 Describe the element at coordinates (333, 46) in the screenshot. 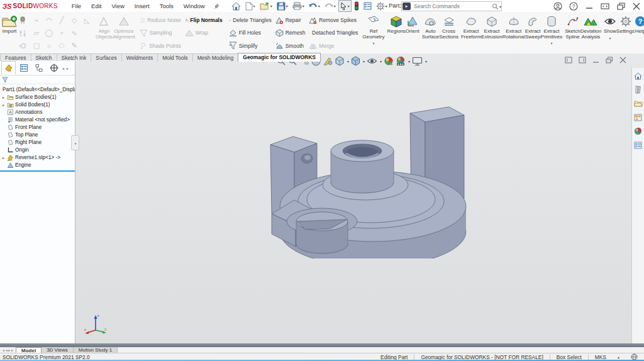

I see `merge-button: Merge` at that location.